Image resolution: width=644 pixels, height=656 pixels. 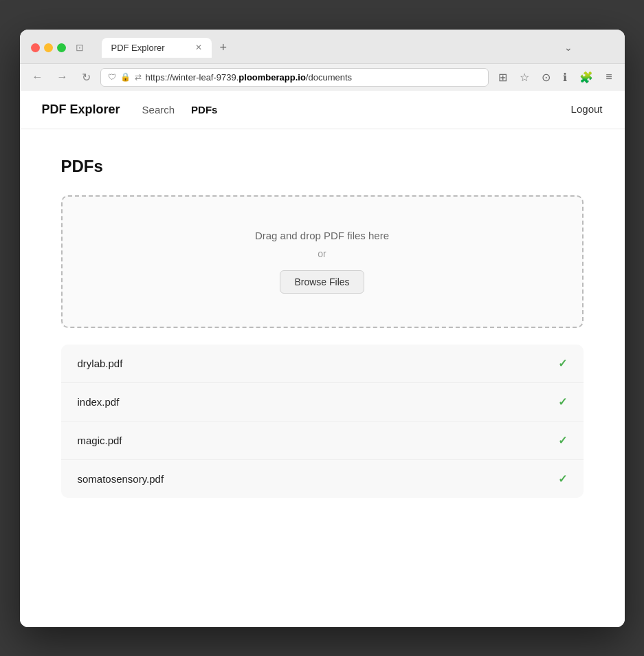 I want to click on url-text: https://winter-leaf-9739.ploomberapp.io/…, so click(x=249, y=77).